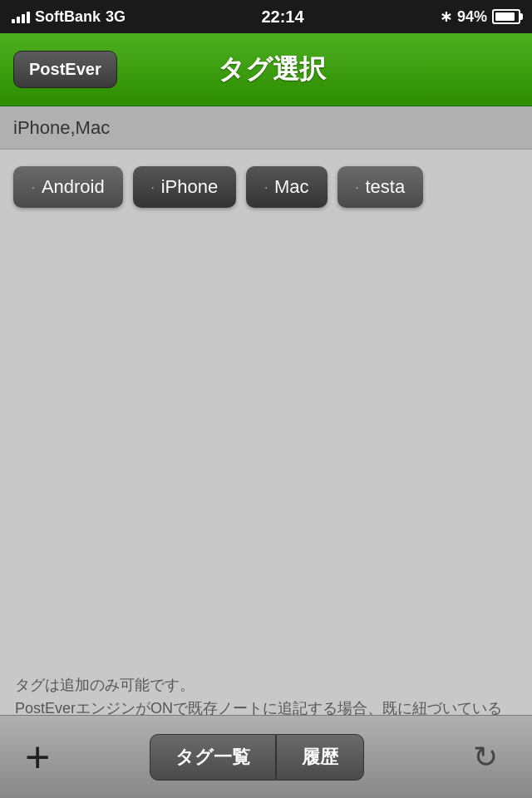  What do you see at coordinates (446, 17) in the screenshot?
I see `bluetooth-icon: ∗` at bounding box center [446, 17].